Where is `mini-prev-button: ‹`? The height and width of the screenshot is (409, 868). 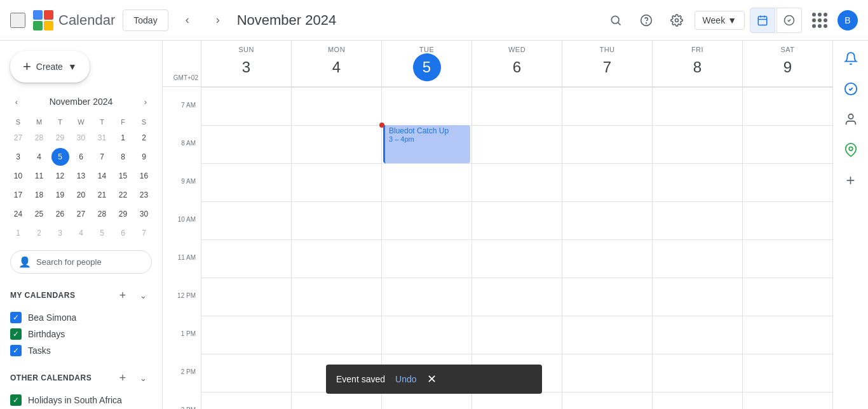
mini-prev-button: ‹ is located at coordinates (17, 102).